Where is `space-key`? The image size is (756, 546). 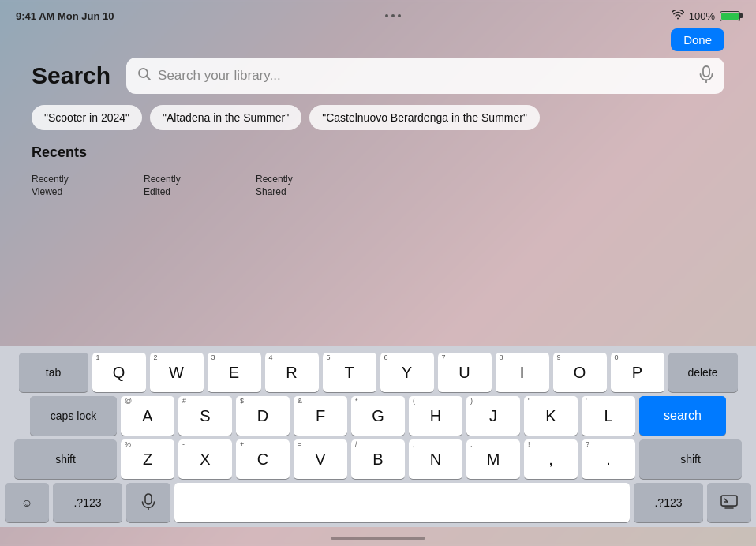 space-key is located at coordinates (402, 503).